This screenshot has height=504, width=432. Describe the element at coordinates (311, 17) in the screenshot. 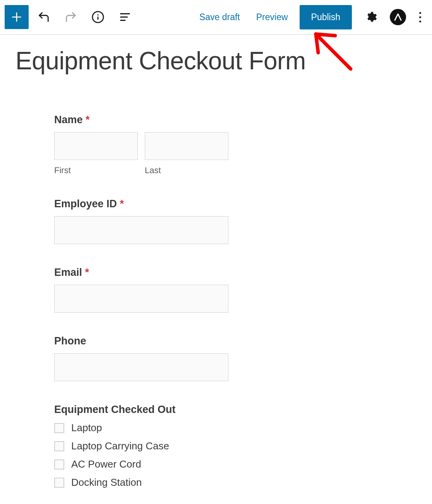

I see `toolbar-right: Save draft Preview Publish` at that location.